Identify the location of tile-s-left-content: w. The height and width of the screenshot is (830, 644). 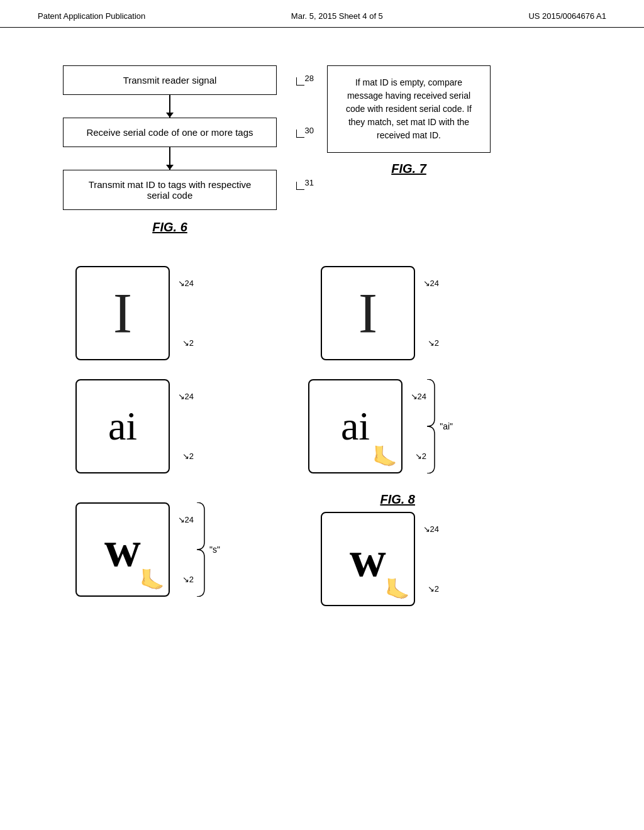
(123, 550).